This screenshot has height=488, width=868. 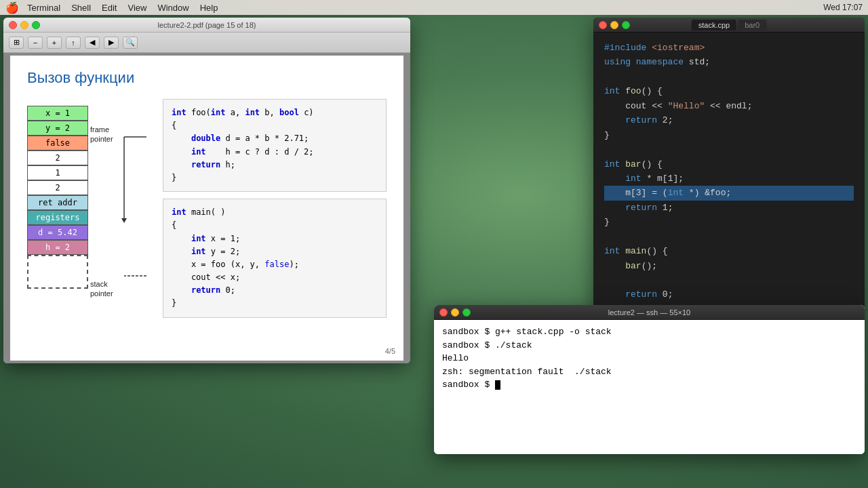 I want to click on code-editor-line-6: }, so click(x=729, y=136).